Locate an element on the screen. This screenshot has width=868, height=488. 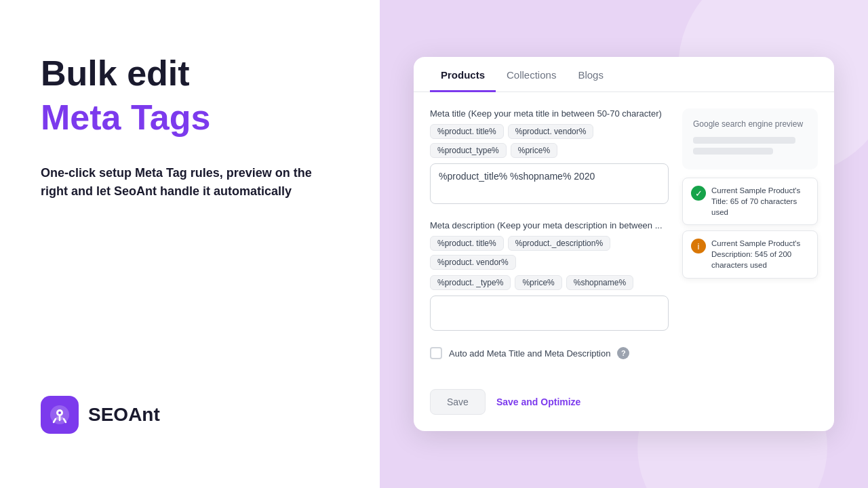
preview-box: Google search engine preview is located at coordinates (750, 139).